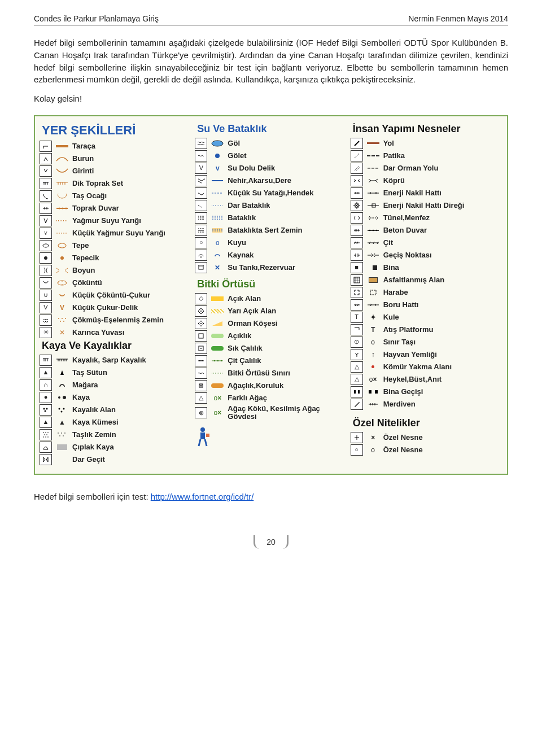 The width and height of the screenshot is (542, 756). I want to click on row-özel-2: ○oÖzel Nesne, so click(427, 450).